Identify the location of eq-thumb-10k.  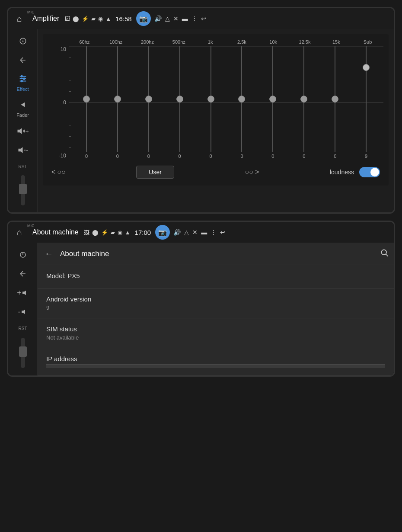
(273, 99).